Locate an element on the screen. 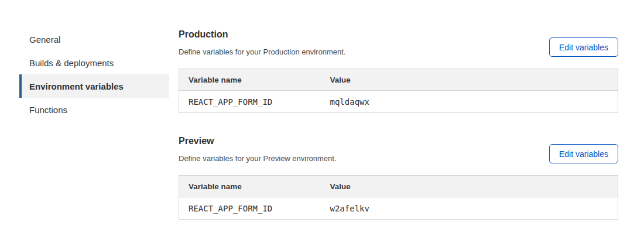 The image size is (644, 246). production-description: Define variables for your Production env… is located at coordinates (262, 52).